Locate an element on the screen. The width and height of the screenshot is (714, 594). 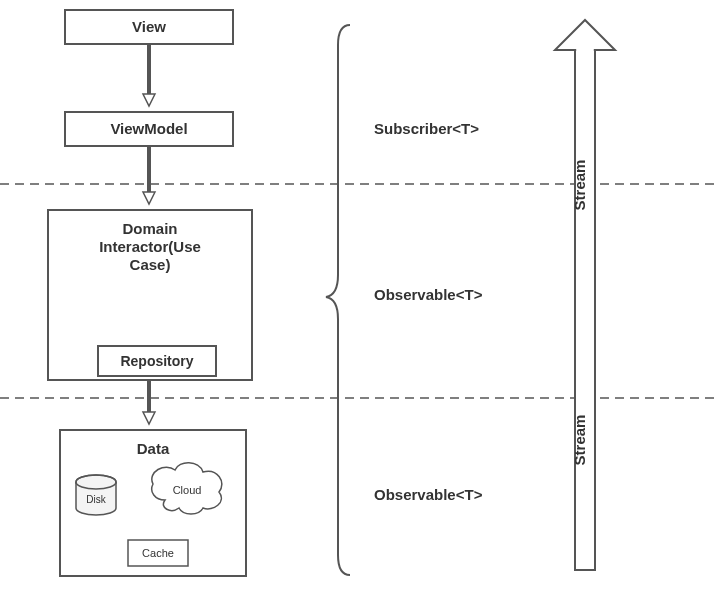
stream-label-bottom: Stream is located at coordinates (580, 440).